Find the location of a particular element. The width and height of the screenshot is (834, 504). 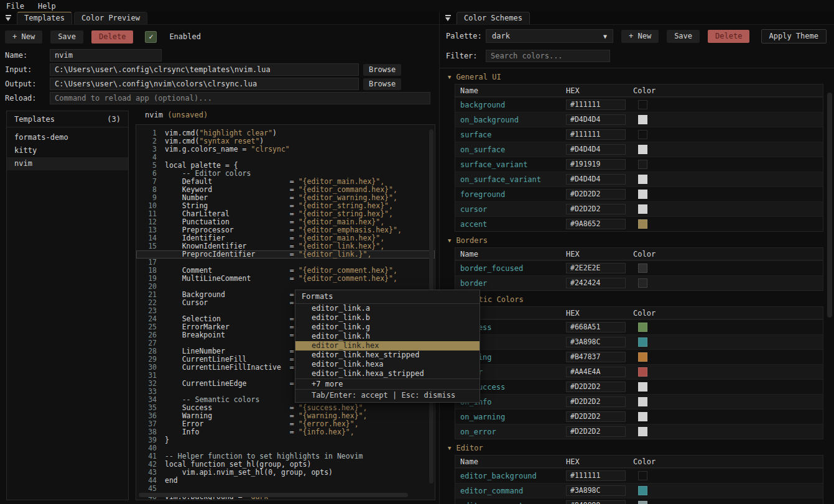

hex-input: #AA4E4A is located at coordinates (596, 372).